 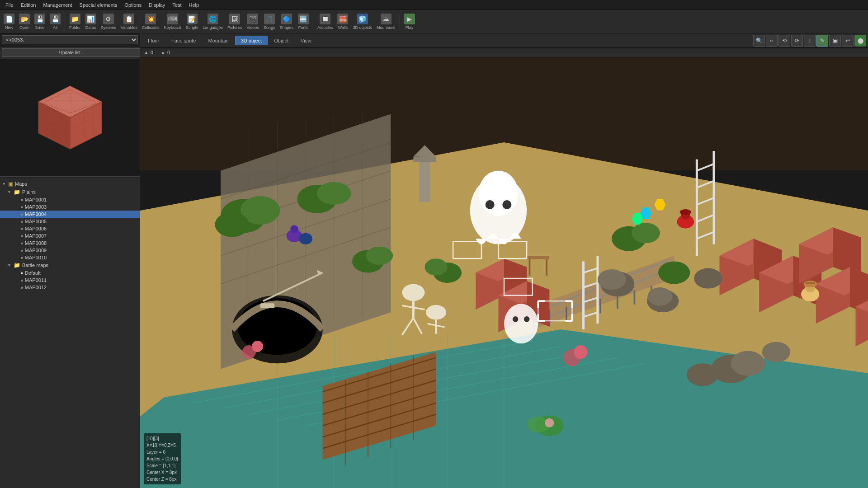 What do you see at coordinates (759, 41) in the screenshot?
I see `tool-search: 🔍` at bounding box center [759, 41].